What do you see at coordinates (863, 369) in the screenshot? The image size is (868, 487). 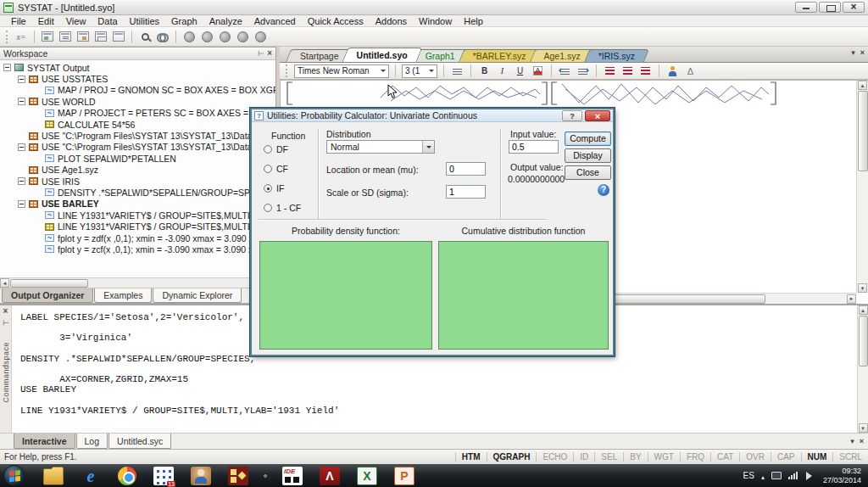 I see `command-vscrollbar: ▴ ▾` at bounding box center [863, 369].